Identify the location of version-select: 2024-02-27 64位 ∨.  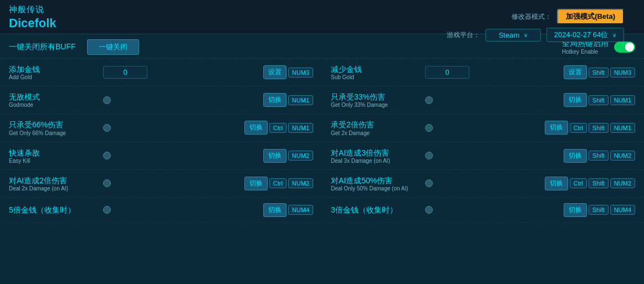
(585, 35).